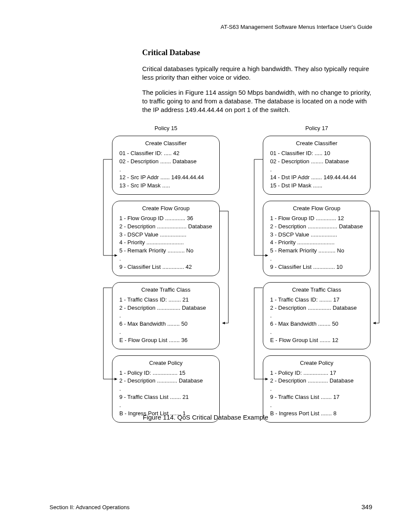 This screenshot has height=532, width=411. Describe the element at coordinates (166, 300) in the screenshot. I see `line: 1 - Traffic Class ID: ........ 21` at that location.